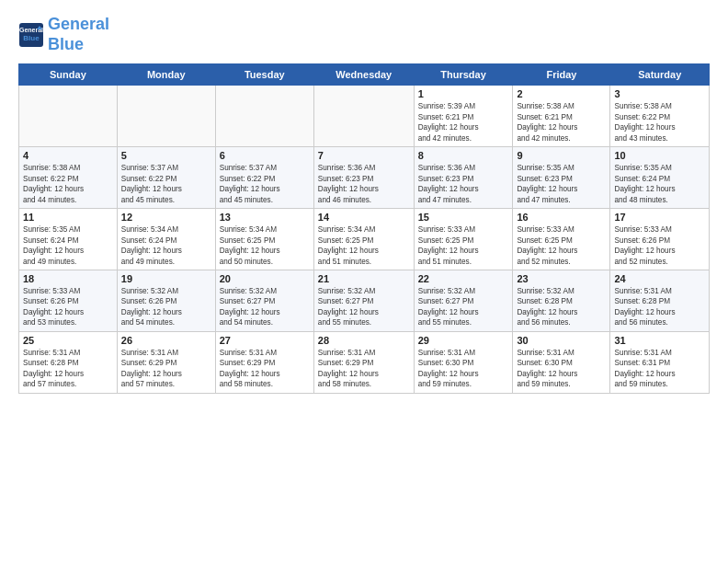  I want to click on logo-blue: Blue, so click(66, 44).